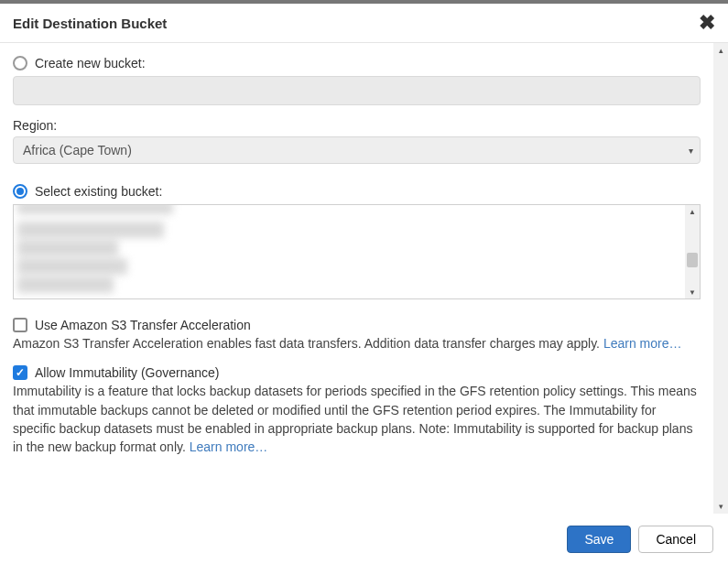  What do you see at coordinates (721, 278) in the screenshot?
I see `dialog-scrollbar: ▴ ▾` at bounding box center [721, 278].